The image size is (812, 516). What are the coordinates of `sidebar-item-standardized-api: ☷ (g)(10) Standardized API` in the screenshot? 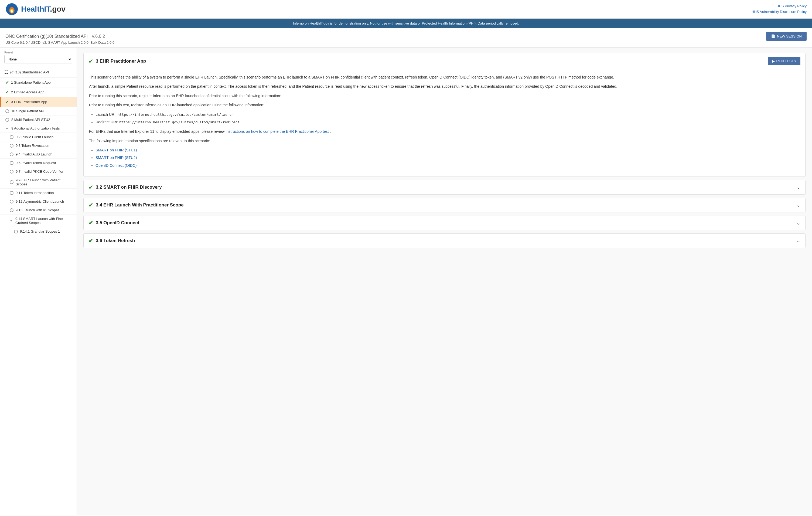 It's located at (38, 72).